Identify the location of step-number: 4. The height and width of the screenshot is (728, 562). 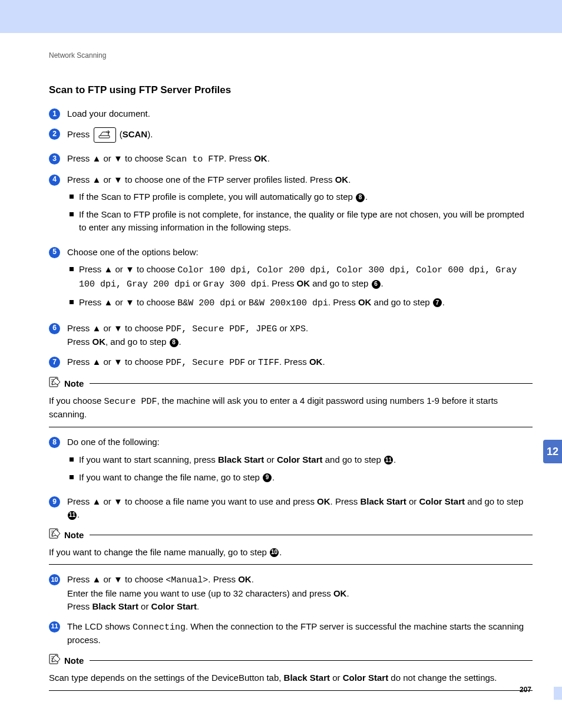
(54, 180).